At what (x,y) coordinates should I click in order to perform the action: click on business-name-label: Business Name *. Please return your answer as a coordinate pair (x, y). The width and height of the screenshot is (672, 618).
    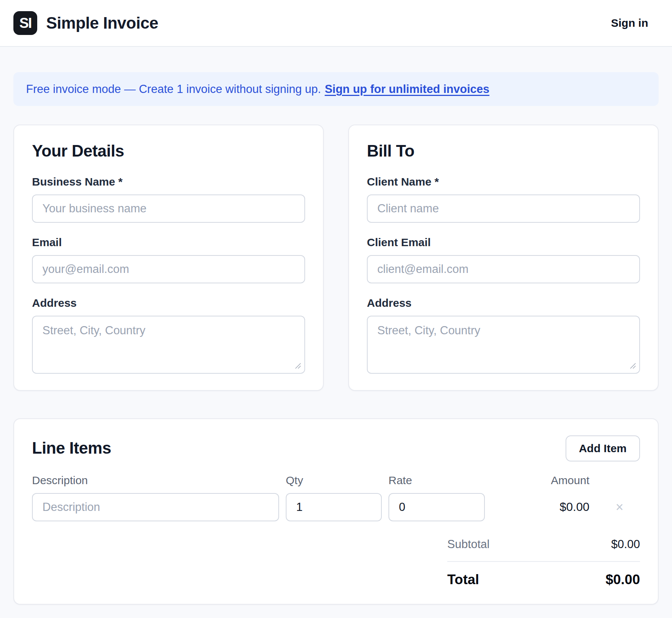
    Looking at the image, I should click on (169, 182).